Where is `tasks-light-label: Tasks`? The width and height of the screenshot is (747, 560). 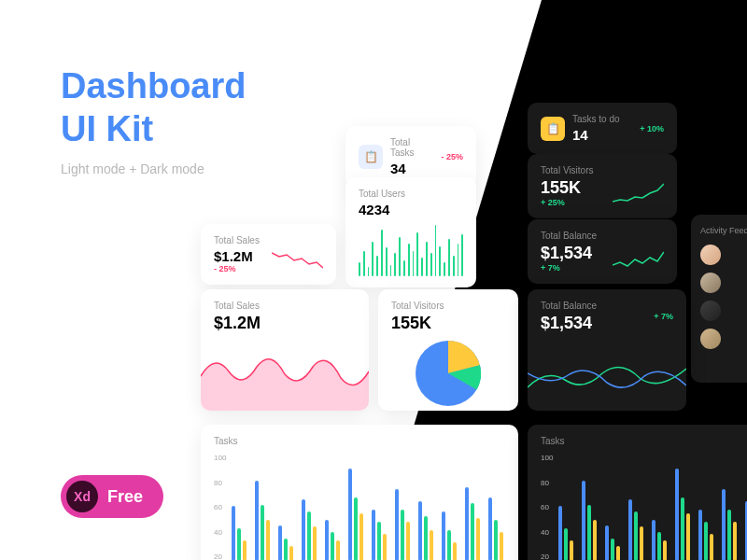 tasks-light-label: Tasks is located at coordinates (359, 441).